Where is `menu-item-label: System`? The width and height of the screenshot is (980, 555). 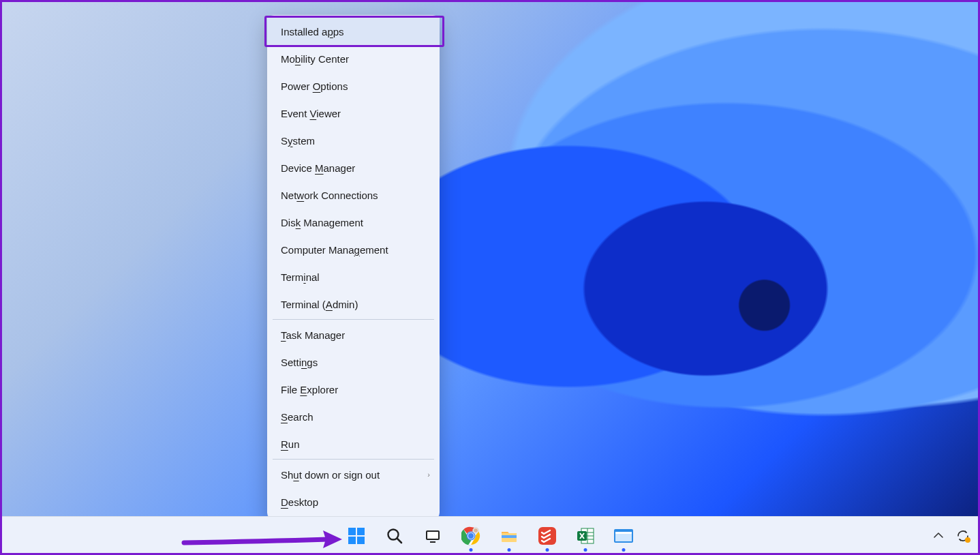 menu-item-label: System is located at coordinates (298, 140).